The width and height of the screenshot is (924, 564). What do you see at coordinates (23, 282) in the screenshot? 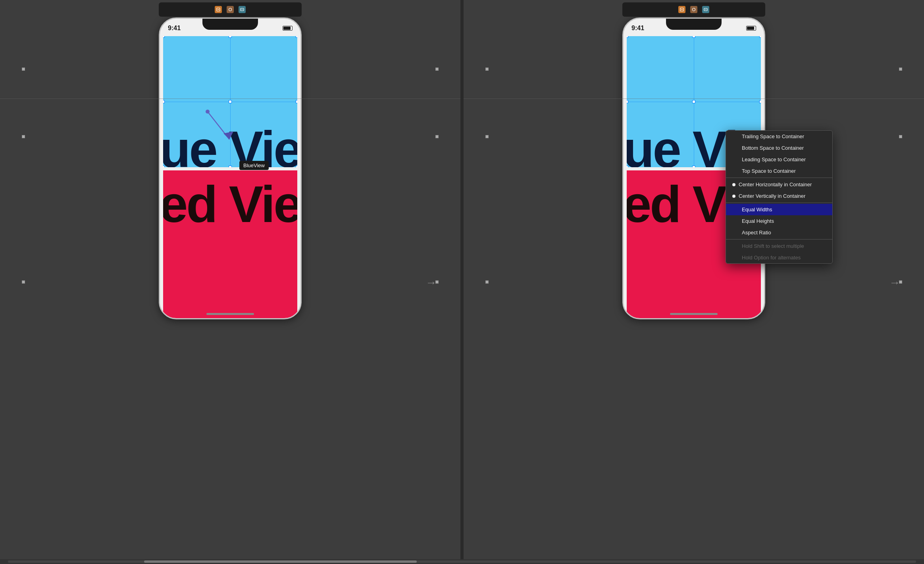
I see `left-outer-dot-ml` at bounding box center [23, 282].